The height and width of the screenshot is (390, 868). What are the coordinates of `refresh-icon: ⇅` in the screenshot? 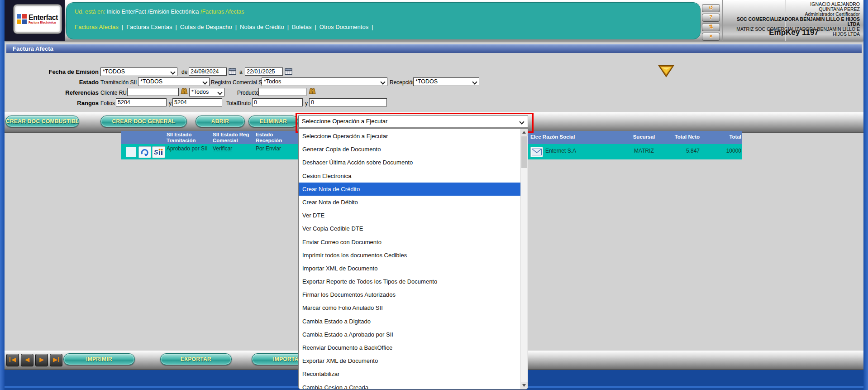 It's located at (711, 27).